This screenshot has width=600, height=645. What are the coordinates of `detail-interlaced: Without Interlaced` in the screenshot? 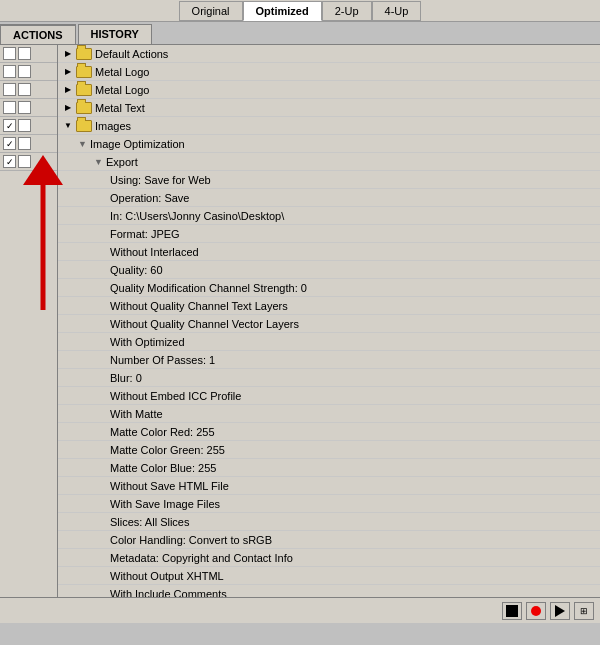 It's located at (329, 252).